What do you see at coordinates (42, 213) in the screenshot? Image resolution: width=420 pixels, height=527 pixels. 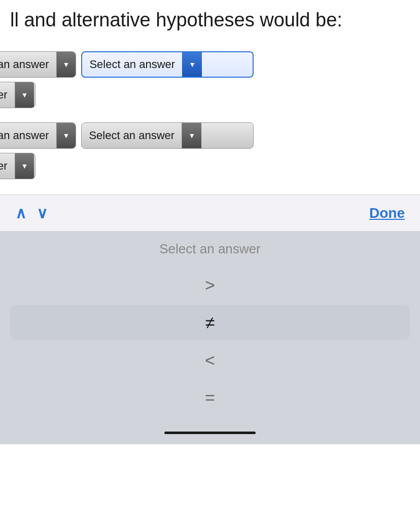 I see `nav-down-button: ∨` at bounding box center [42, 213].